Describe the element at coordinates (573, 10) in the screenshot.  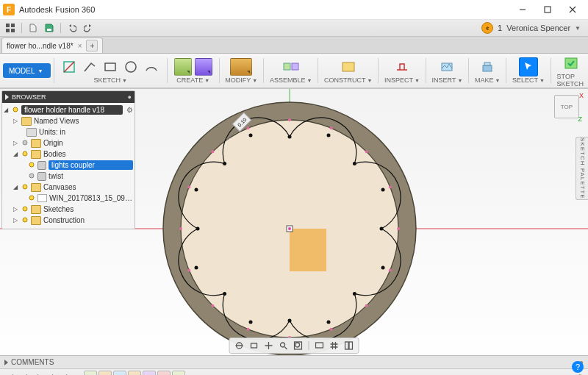
I see `window-close` at that location.